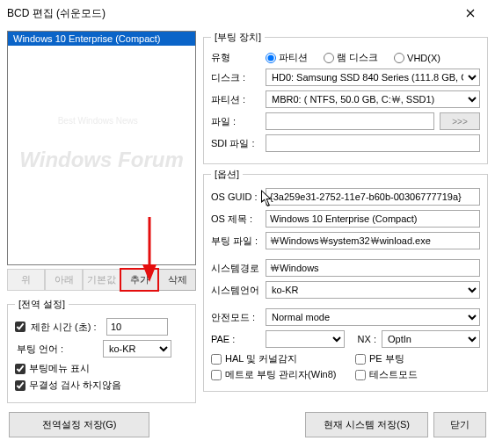 The height and width of the screenshot is (448, 495). Describe the element at coordinates (66, 327) in the screenshot. I see `timeout-label: 제한 시간 (초) :` at that location.